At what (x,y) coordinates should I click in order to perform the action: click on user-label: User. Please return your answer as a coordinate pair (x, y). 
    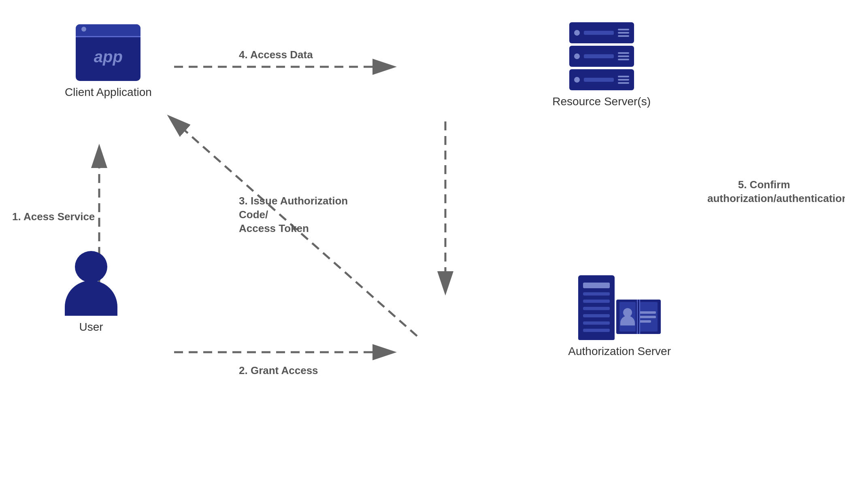
    Looking at the image, I should click on (91, 327).